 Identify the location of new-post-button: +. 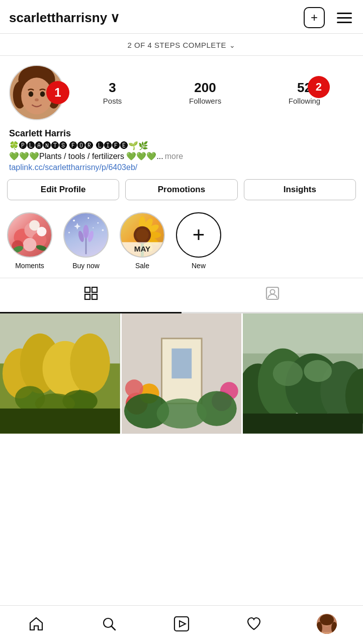
(314, 18).